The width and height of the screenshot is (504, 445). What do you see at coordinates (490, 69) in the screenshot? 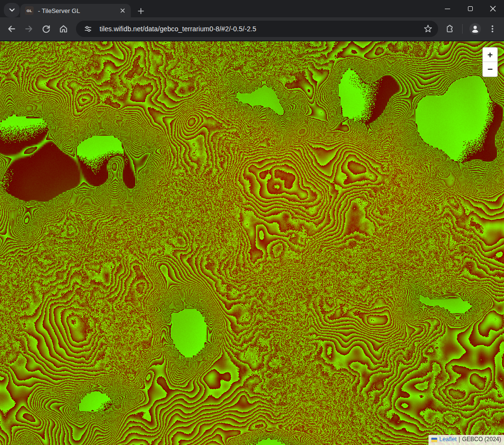
I see `map-zoom-out-button: −` at bounding box center [490, 69].